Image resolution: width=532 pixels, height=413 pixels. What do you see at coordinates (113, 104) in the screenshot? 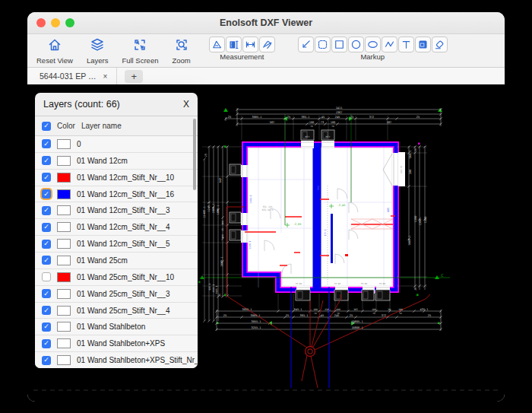
I see `layers-panel-title: Layers (count: 66)` at bounding box center [113, 104].